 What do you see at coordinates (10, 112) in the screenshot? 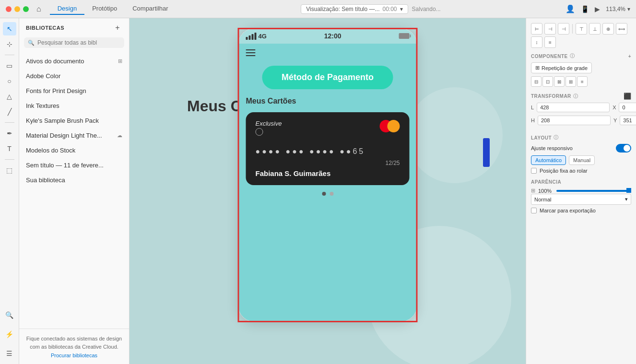
I see `tool-line: ╱` at bounding box center [10, 112].